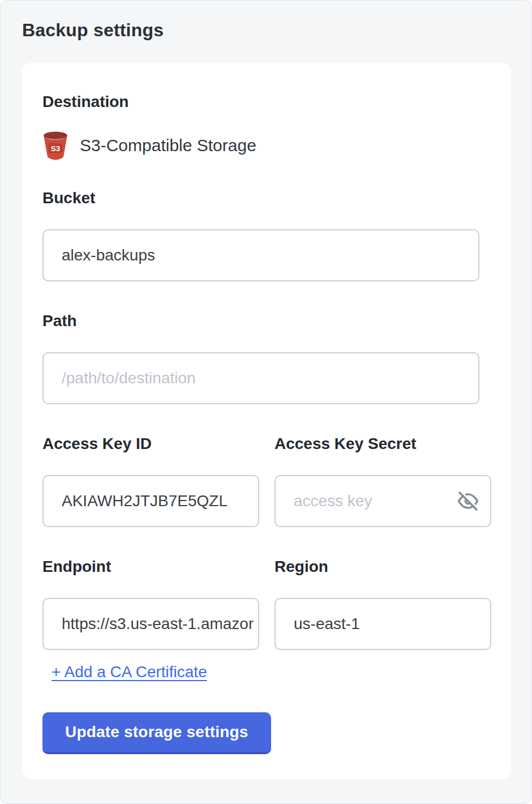 Image resolution: width=532 pixels, height=804 pixels. What do you see at coordinates (261, 378) in the screenshot?
I see `path-input` at bounding box center [261, 378].